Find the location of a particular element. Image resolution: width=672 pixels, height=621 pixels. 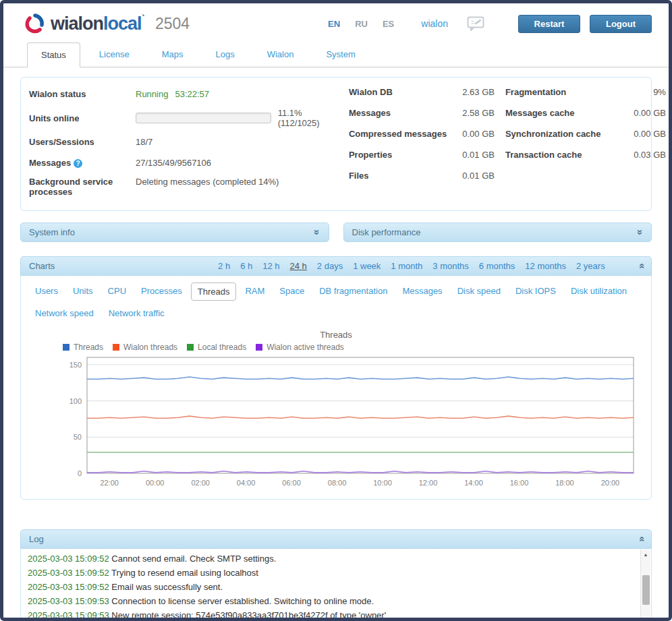

files-value: 0.01 GB is located at coordinates (478, 178).